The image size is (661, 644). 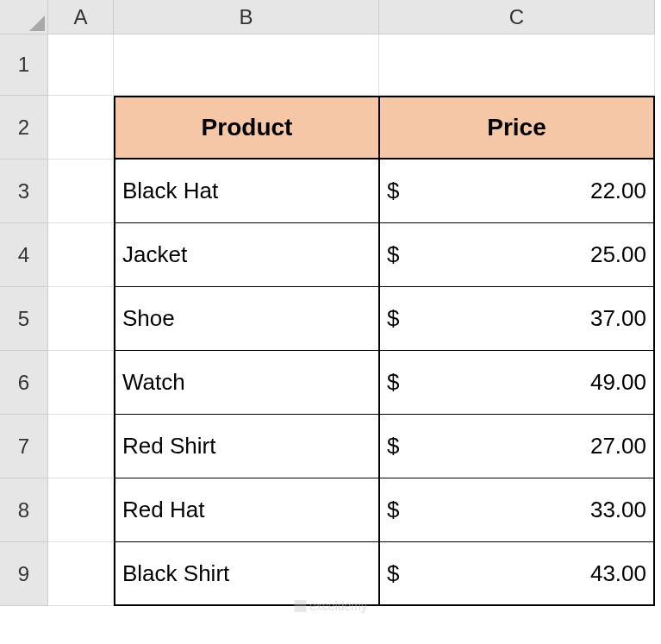 What do you see at coordinates (81, 128) in the screenshot?
I see `cell-a2` at bounding box center [81, 128].